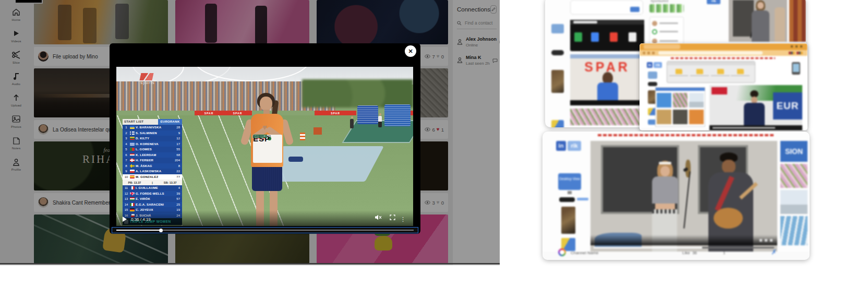 Image resolution: width=868 pixels, height=286 pixels. I want to click on eur-lettering: EUR, so click(788, 106).